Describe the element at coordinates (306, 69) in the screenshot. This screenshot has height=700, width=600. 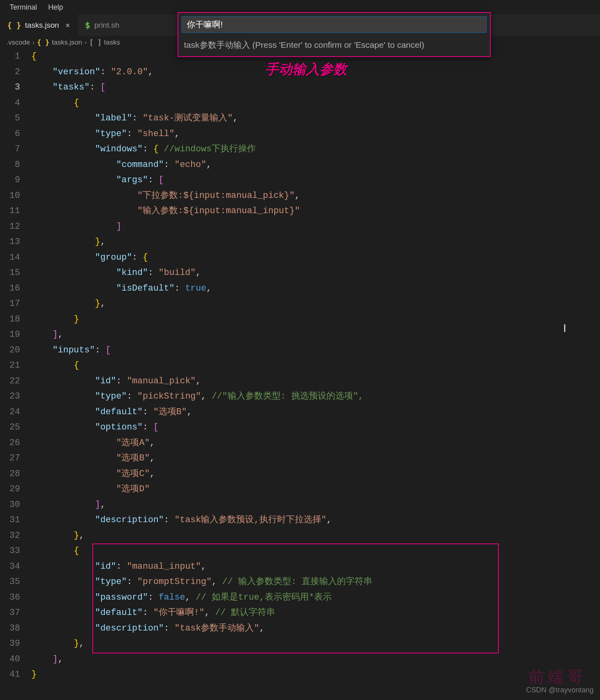
I see `annotation-label: 手动输入参数` at that location.